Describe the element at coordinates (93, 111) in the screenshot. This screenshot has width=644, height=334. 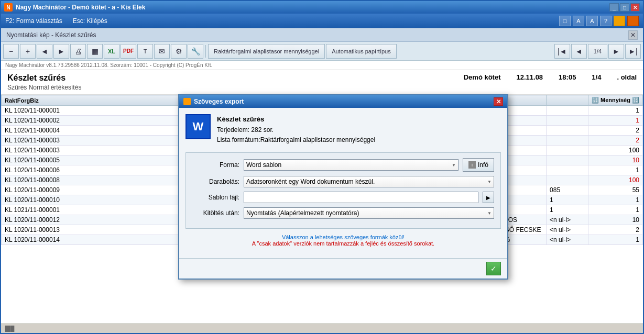
I see `table-cell: KL 1020/11-000001` at that location.